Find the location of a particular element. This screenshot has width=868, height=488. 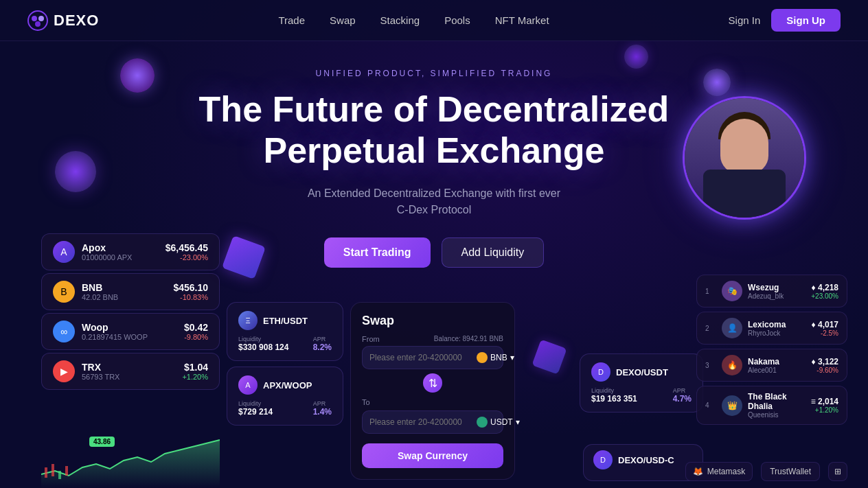

nav-swap: Swap is located at coordinates (343, 21).